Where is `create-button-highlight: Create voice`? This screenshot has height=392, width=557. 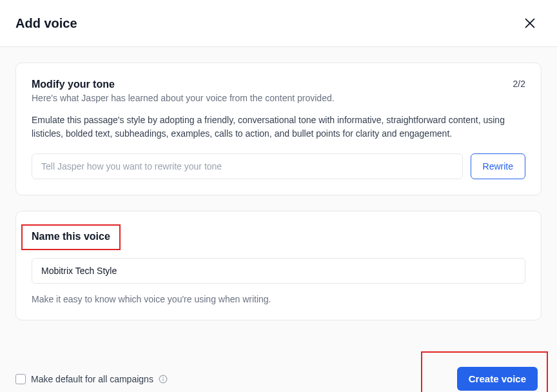 create-button-highlight: Create voice is located at coordinates (485, 371).